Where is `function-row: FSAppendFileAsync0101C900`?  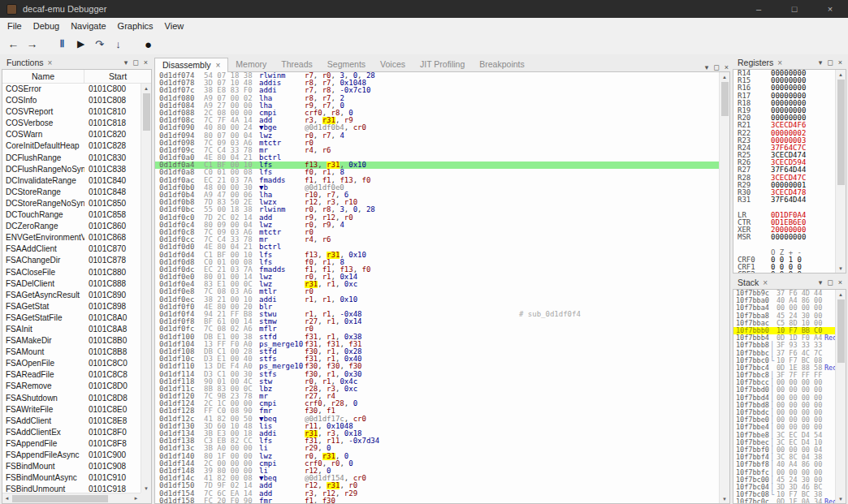
function-row: FSAppendFileAsync0101C900 is located at coordinates (71, 455).